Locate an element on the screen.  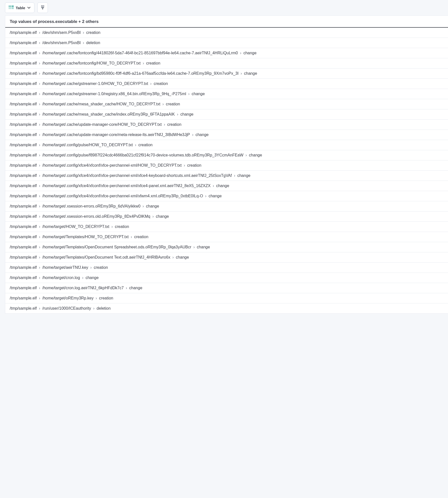
table-row: /tmp/sample.elf › /home/target/cron.log … is located at coordinates (227, 278).